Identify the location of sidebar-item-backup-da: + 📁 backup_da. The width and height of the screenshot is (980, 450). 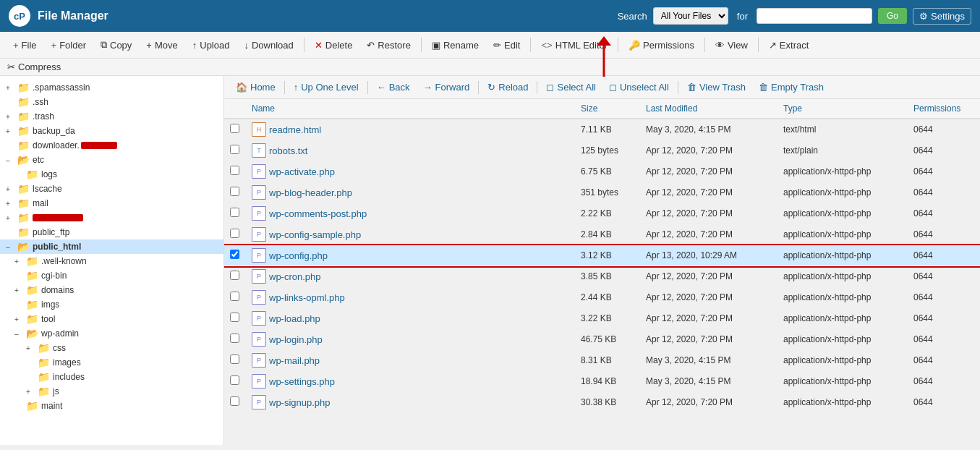
(111, 131).